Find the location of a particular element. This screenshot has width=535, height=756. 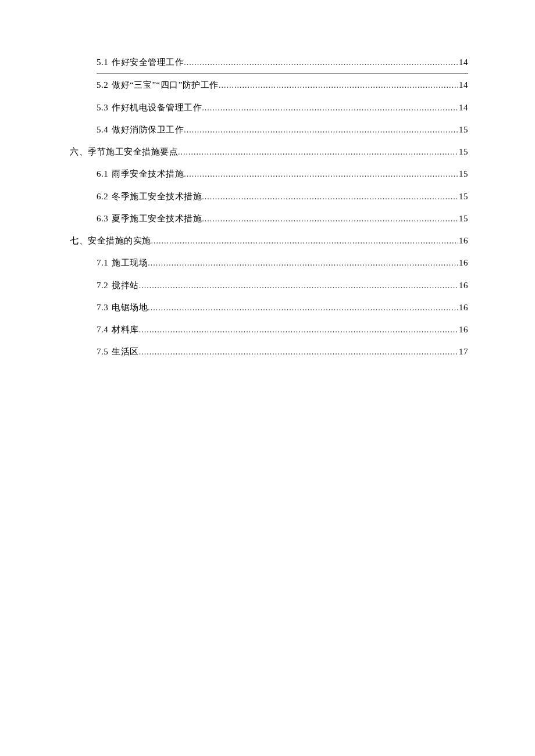

toc-entry-title: 施工现场 is located at coordinates (130, 263).